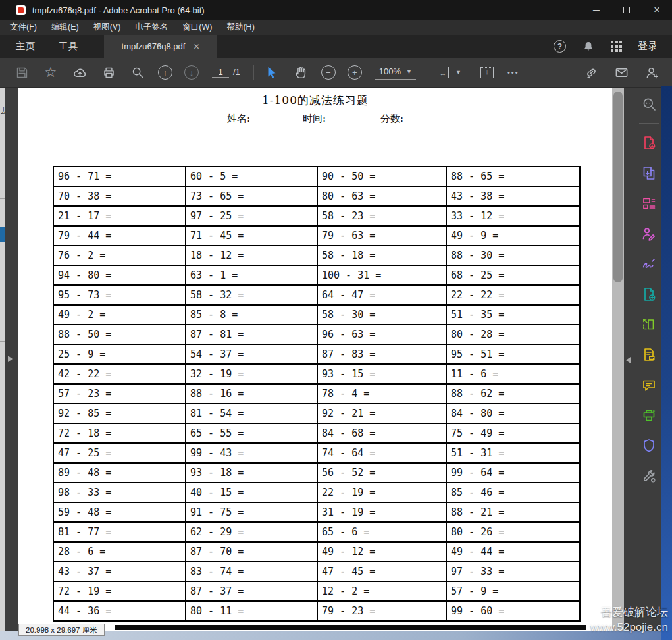  Describe the element at coordinates (591, 72) in the screenshot. I see `share-link-icon` at that location.